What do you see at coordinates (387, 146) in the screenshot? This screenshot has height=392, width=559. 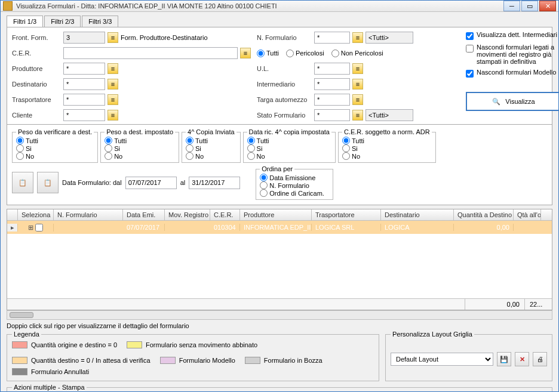 I see `fs-adr: C.E.R. soggetto a norm. ADR Tutti Si No` at bounding box center [387, 146].